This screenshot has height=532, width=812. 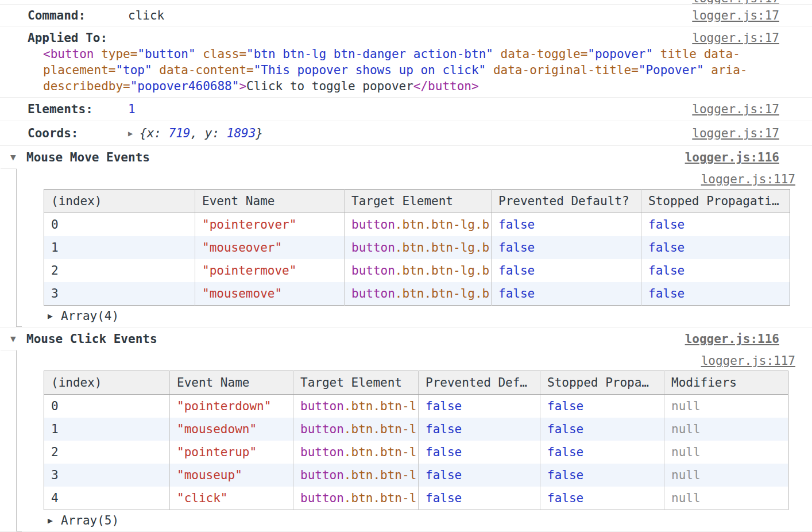 What do you see at coordinates (69, 54) in the screenshot?
I see `syntax-token: <button` at bounding box center [69, 54].